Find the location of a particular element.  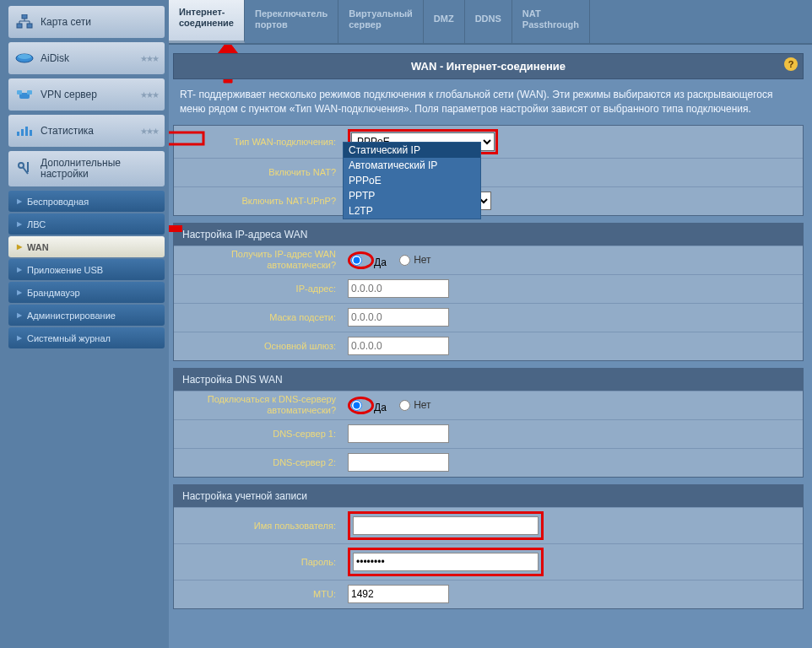

dns-section-header: Настройка DNS WAN is located at coordinates (488, 380).